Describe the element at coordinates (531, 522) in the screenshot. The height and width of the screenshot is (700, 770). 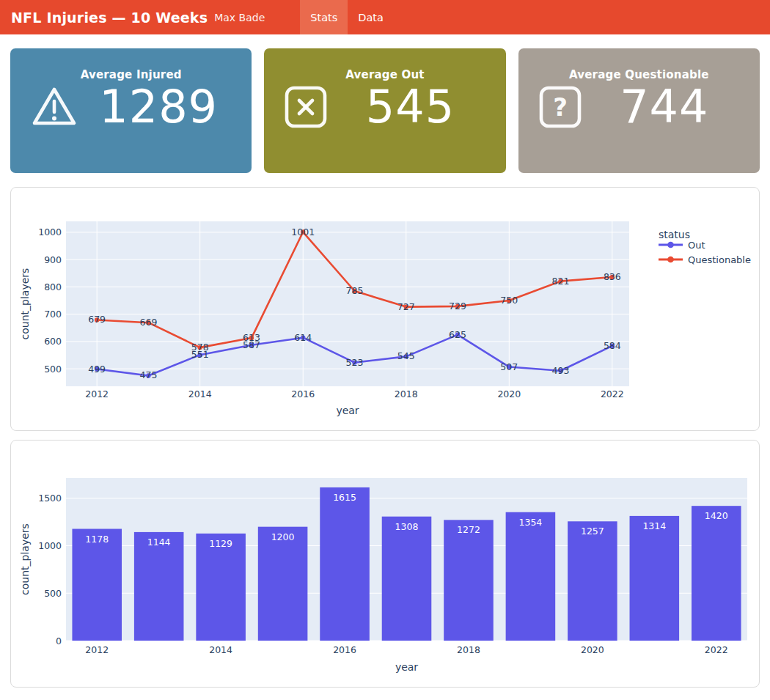
I see `bar-label: 1354` at that location.